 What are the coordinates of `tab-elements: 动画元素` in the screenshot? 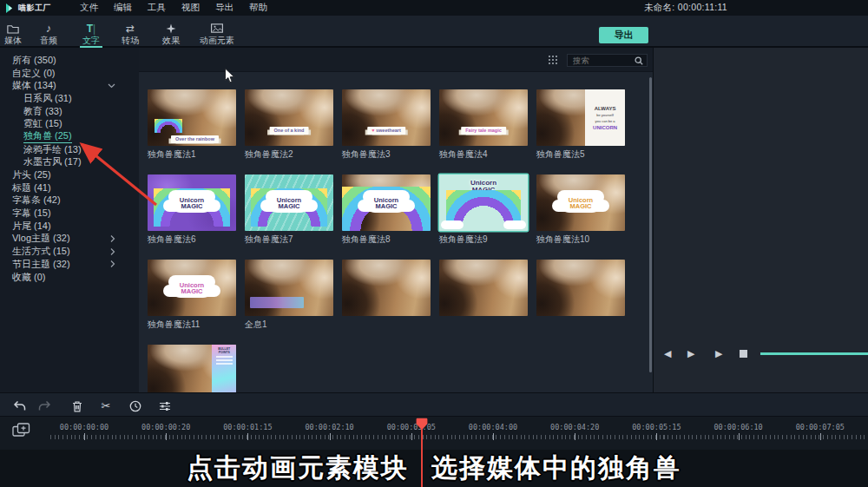 It's located at (217, 34).